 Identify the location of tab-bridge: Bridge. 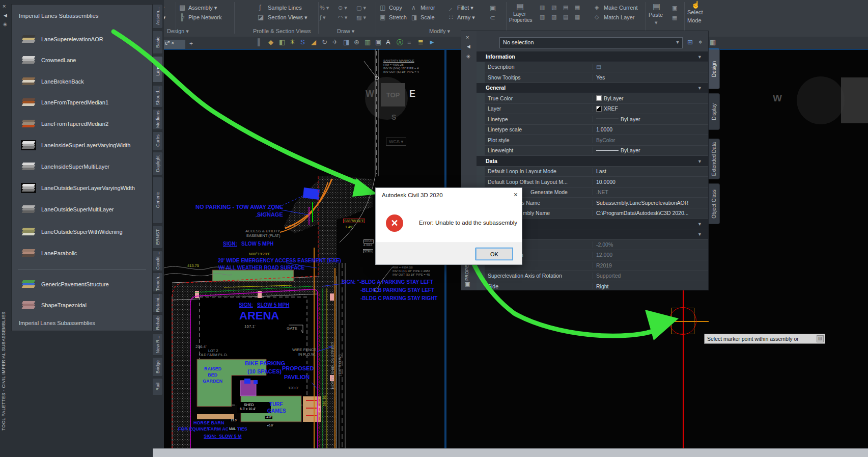
(158, 367).